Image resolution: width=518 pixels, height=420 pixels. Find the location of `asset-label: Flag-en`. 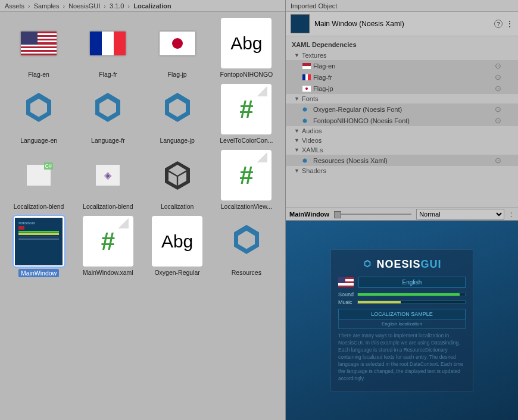

asset-label: Flag-en is located at coordinates (39, 74).